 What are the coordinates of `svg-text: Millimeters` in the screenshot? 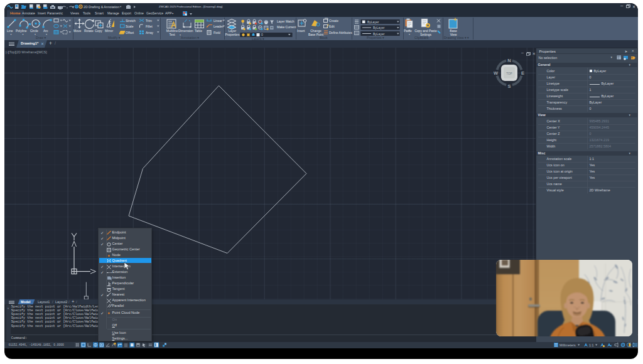 It's located at (568, 345).